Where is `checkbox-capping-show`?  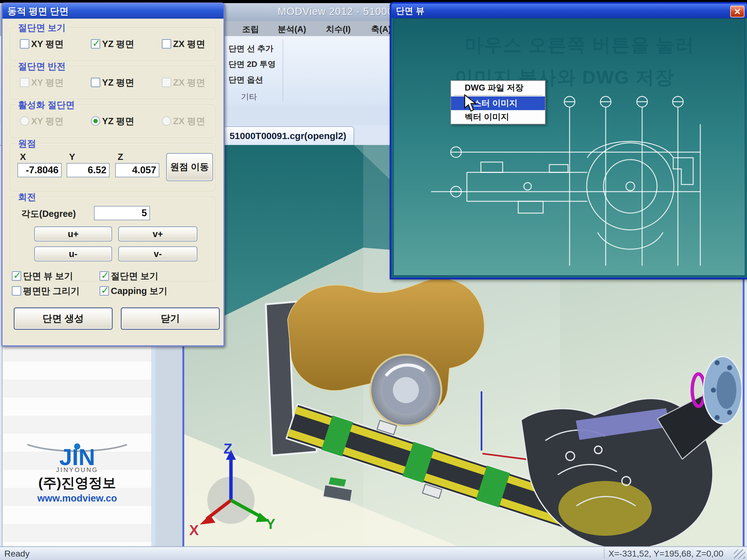
checkbox-capping-show is located at coordinates (104, 291).